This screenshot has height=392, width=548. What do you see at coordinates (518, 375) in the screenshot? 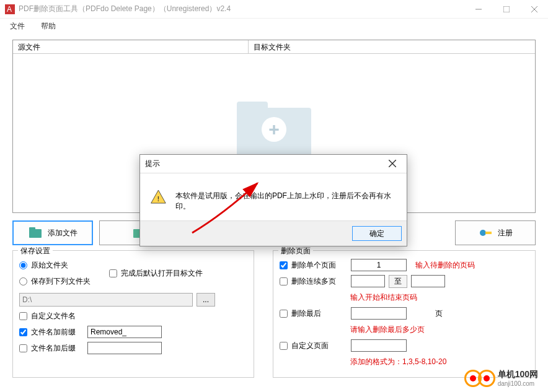
I see `watermark-main: 单机100网` at bounding box center [518, 375].